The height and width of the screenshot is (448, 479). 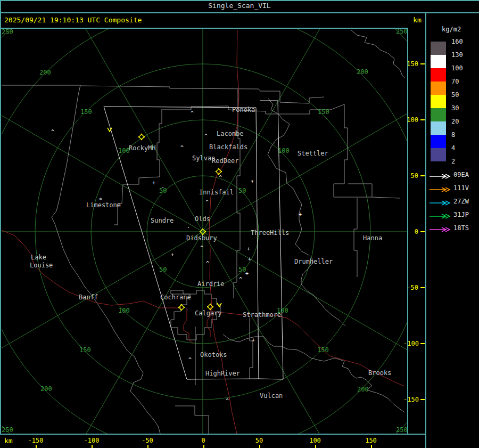 What do you see at coordinates (453, 135) in the screenshot?
I see `color-scale-value: 8` at bounding box center [453, 135].